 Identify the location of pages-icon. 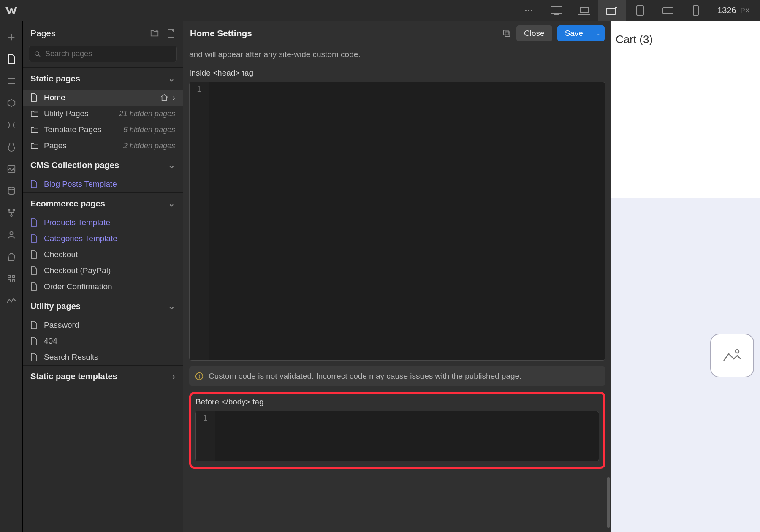
(11, 59).